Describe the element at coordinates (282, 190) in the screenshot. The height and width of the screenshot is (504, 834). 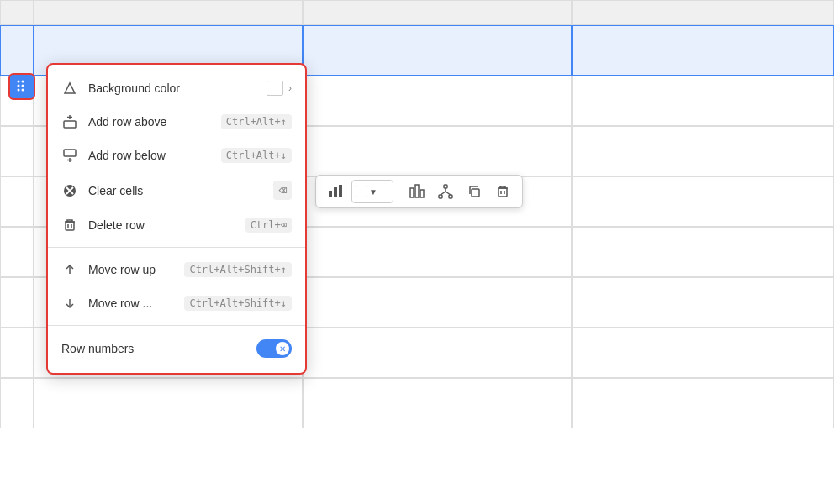
I see `clear-cells-shortcut: ⌫` at that location.